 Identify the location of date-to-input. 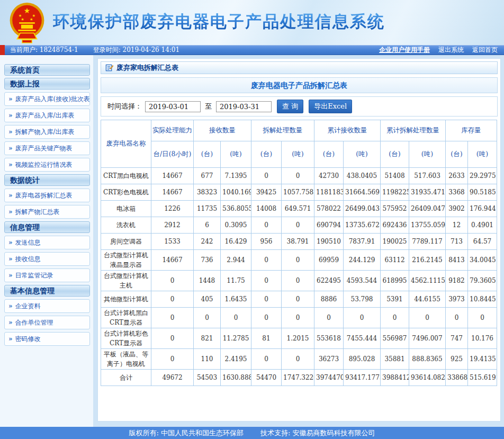
(244, 107).